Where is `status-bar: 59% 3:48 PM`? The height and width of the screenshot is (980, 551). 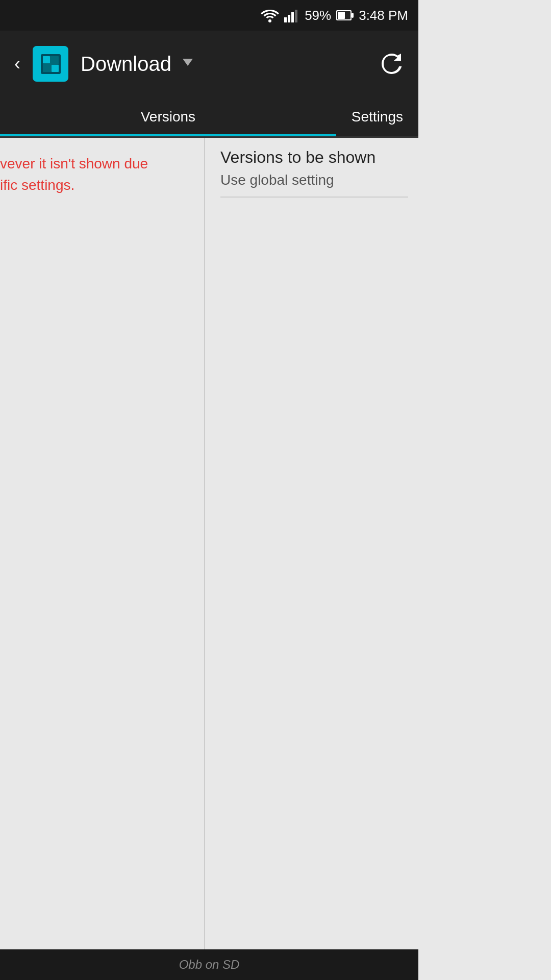 status-bar: 59% 3:48 PM is located at coordinates (209, 15).